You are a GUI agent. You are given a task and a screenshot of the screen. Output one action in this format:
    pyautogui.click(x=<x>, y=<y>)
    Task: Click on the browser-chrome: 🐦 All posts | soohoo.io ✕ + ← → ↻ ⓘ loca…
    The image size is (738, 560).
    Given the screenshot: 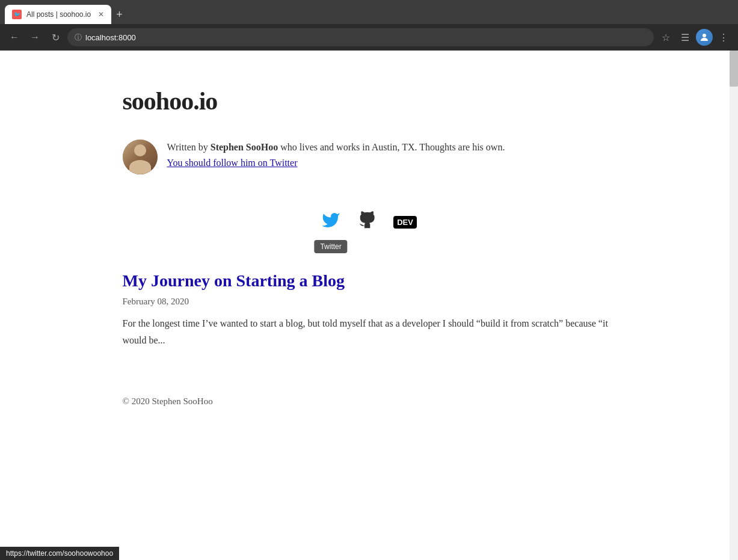 What is the action you would take?
    pyautogui.click(x=369, y=25)
    